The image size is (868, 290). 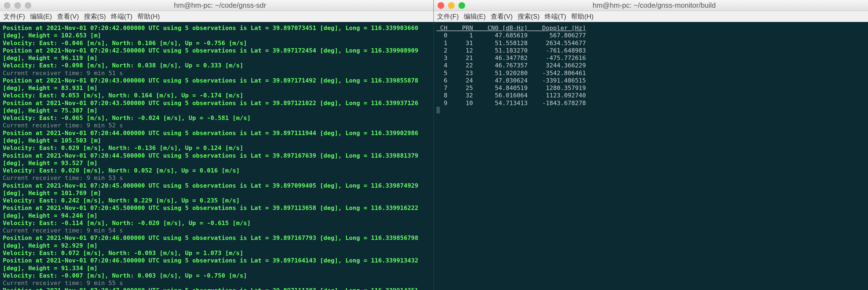 I want to click on table-row: 6 24 47.030624 -3391.486515, so click(x=511, y=80).